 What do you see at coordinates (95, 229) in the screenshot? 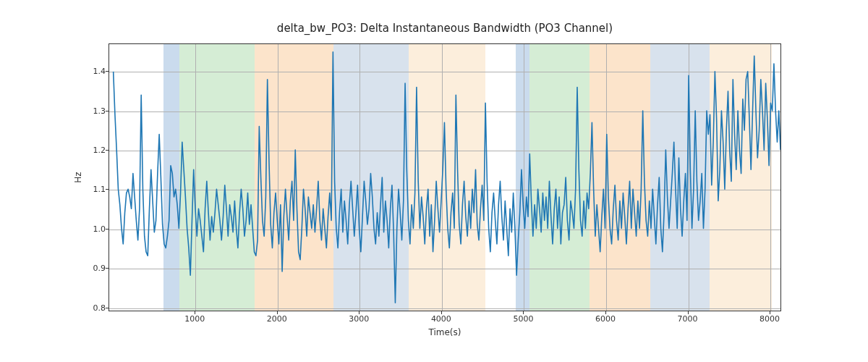
I see `y-tick-label: 1.0` at bounding box center [95, 229].